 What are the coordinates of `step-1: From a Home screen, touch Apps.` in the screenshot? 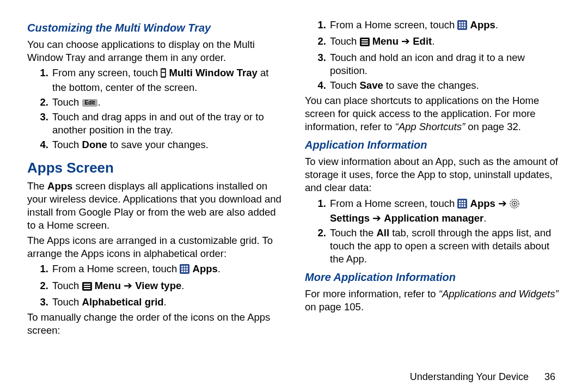 It's located at (167, 270).